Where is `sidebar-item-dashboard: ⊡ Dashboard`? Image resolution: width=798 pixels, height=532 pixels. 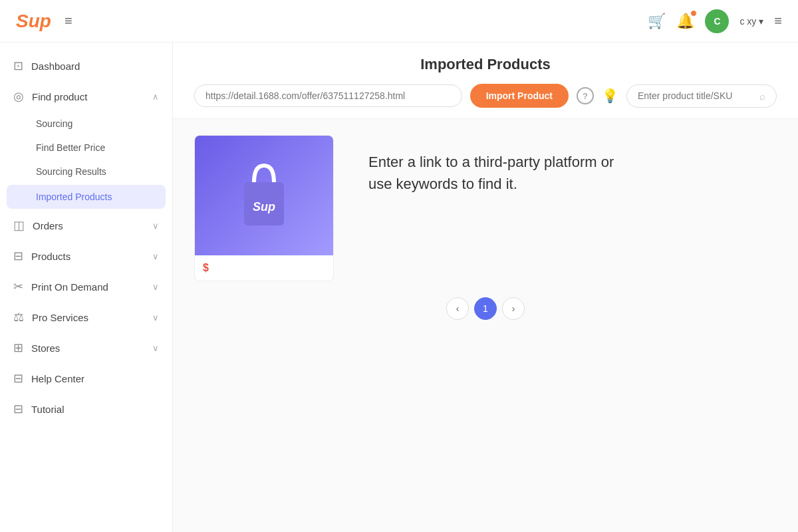 sidebar-item-dashboard: ⊡ Dashboard is located at coordinates (86, 66).